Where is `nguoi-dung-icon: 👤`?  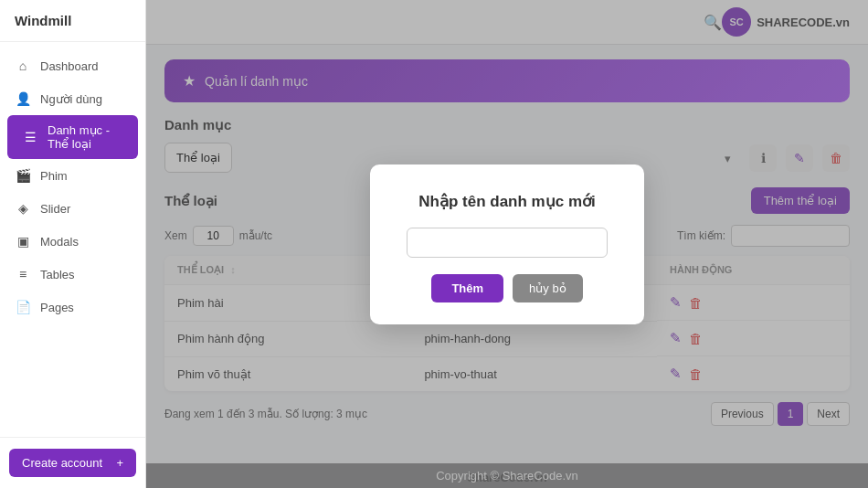 nguoi-dung-icon: 👤 is located at coordinates (23, 99).